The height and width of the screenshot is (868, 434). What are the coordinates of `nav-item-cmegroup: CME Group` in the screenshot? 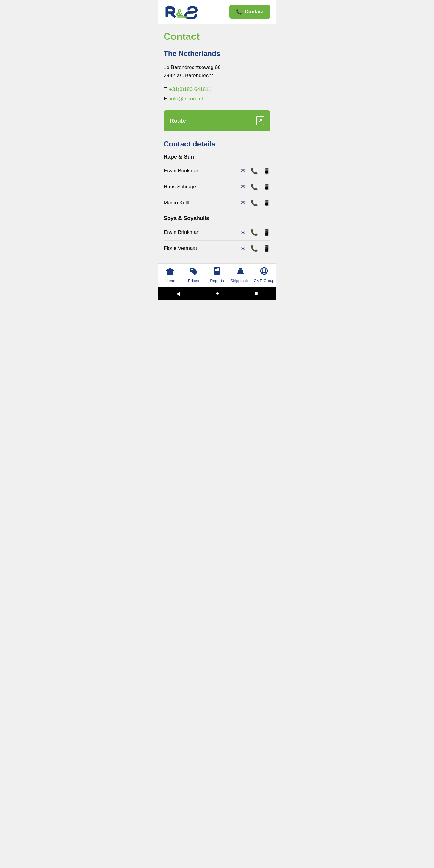 It's located at (264, 275).